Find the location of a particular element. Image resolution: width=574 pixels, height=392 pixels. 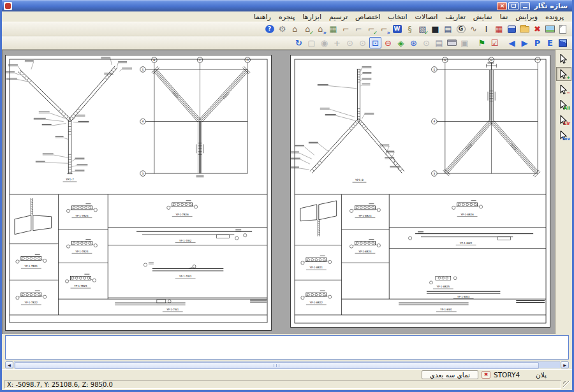

zoom-previous-icon: ⊙ is located at coordinates (350, 43).